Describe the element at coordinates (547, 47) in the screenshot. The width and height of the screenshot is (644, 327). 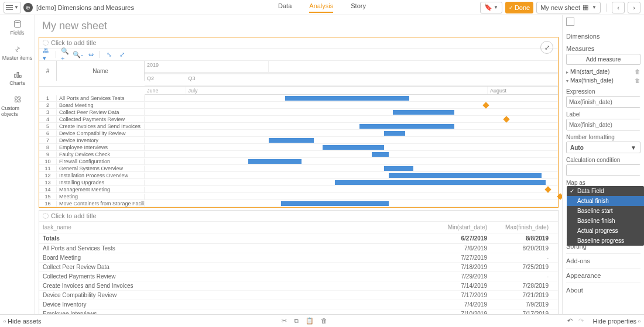
I see `fullscreen-button: ⤢` at that location.